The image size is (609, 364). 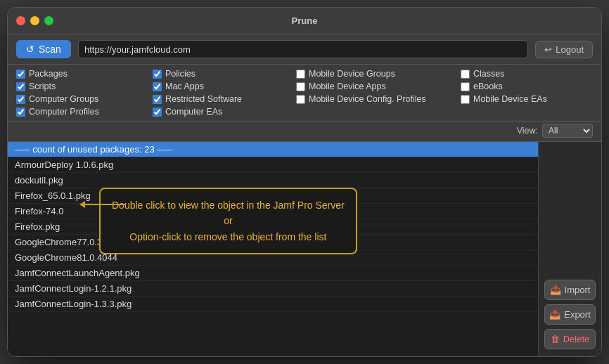 What do you see at coordinates (568, 131) in the screenshot?
I see `view-select: All Used Unused` at bounding box center [568, 131].